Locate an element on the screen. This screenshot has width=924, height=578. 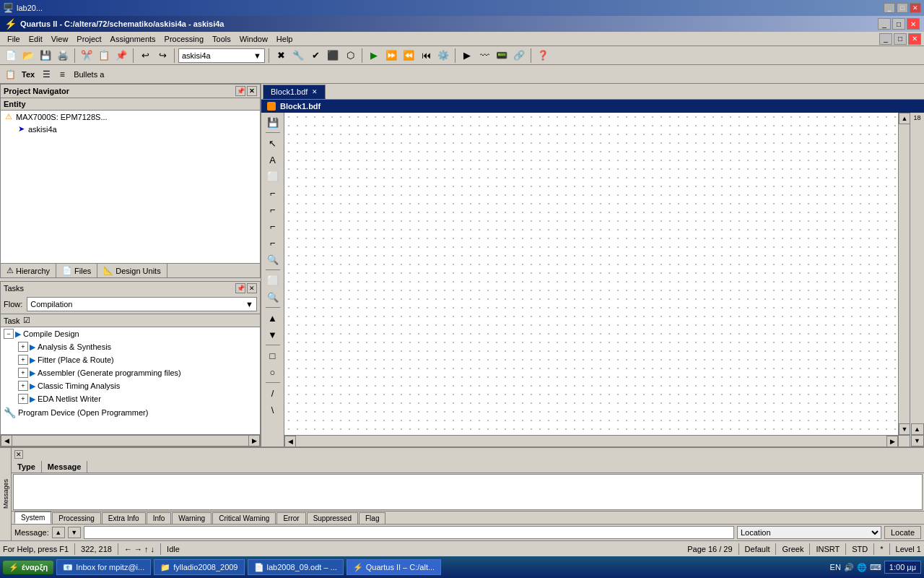
inner-close-btn: ✕ is located at coordinates (915, 39).